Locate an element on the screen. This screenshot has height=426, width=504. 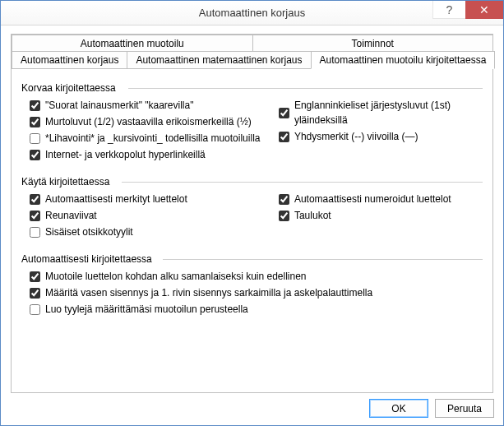
lbl-dashes: Yhdysmerkit (--) viivoilla (—) is located at coordinates (357, 137).